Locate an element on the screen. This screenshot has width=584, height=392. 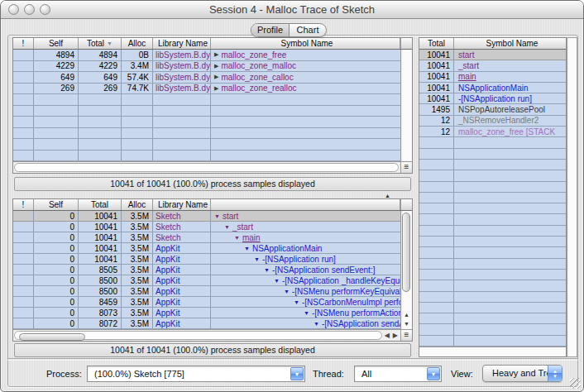
table-row: 0 10041 3.5M AppKit ▼ -[NSApplication ru… is located at coordinates (207, 260).